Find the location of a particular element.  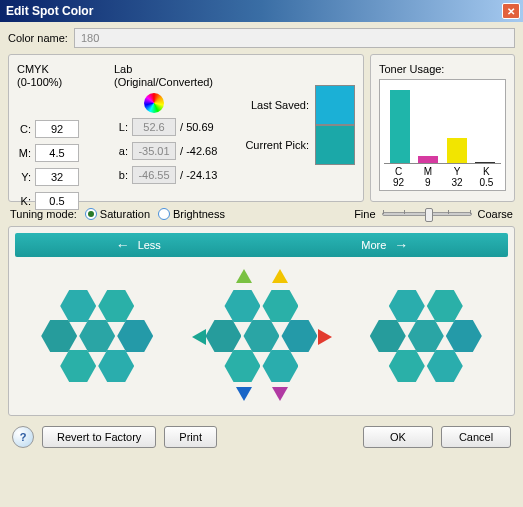

cmyk-k-input is located at coordinates (57, 201).